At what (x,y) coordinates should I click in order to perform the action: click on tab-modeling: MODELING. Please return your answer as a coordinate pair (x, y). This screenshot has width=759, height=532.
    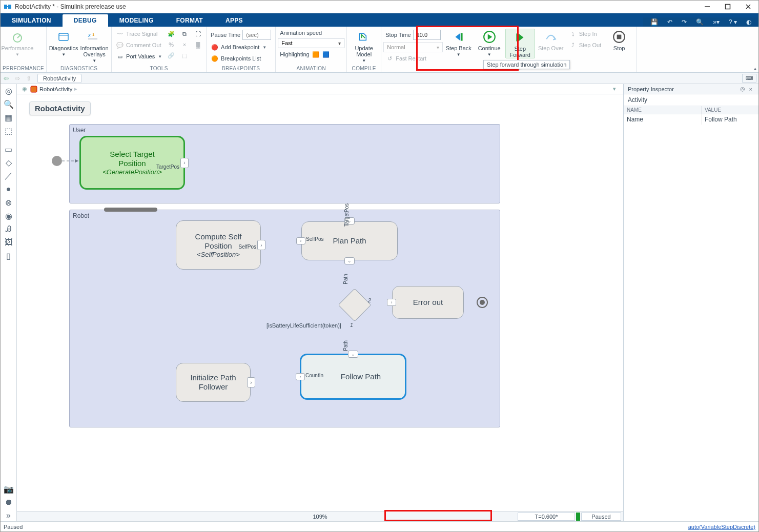
    Looking at the image, I should click on (136, 21).